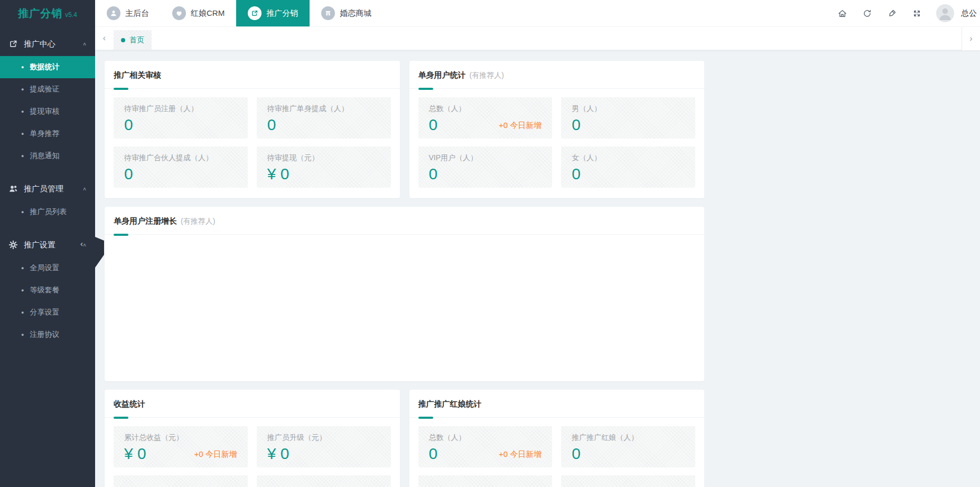  Describe the element at coordinates (48, 89) in the screenshot. I see `sidebar-item-commission-verify: ● 提成验证` at that location.